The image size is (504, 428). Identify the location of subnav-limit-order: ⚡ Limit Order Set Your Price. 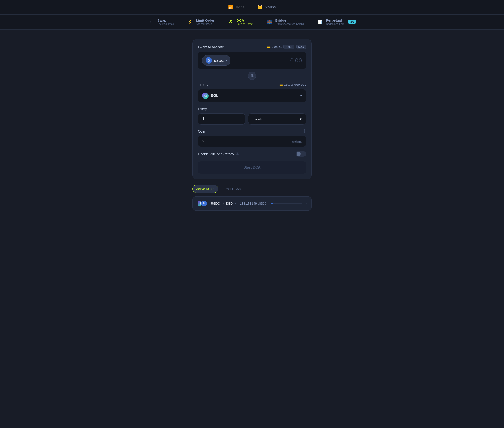
(201, 22).